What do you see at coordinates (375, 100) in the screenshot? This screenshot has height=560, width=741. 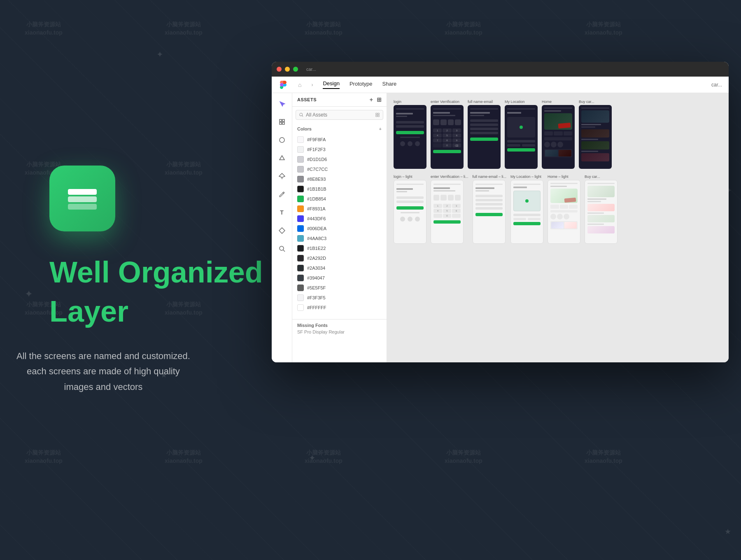 I see `assets-header-actions: + ⊞` at bounding box center [375, 100].